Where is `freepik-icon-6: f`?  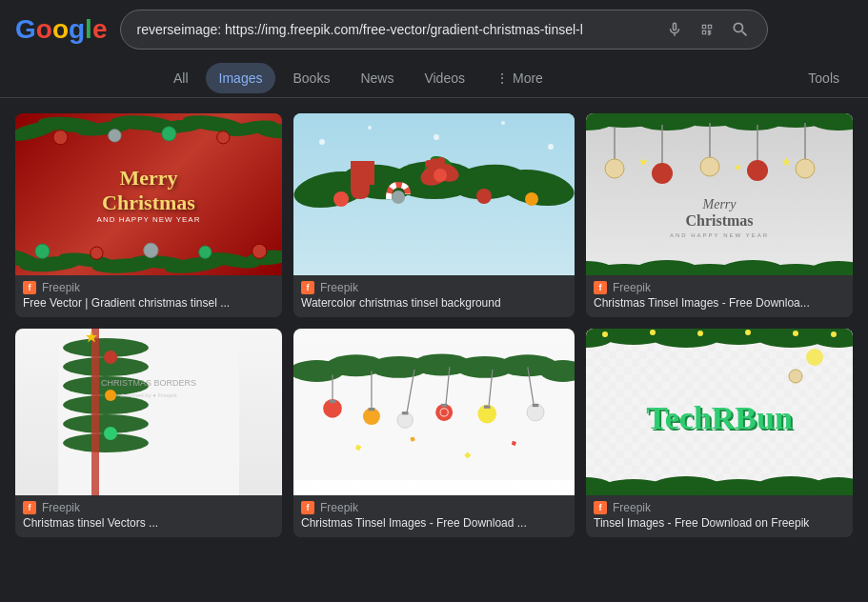
freepik-icon-6: f is located at coordinates (600, 508).